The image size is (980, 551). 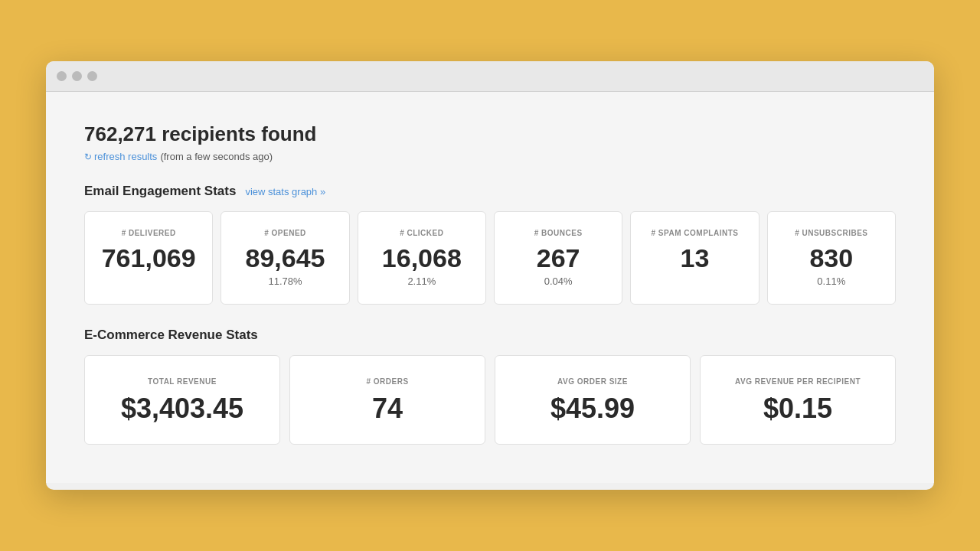 I want to click on email-stat-card-0: # DELIVERED761,069, so click(x=149, y=258).